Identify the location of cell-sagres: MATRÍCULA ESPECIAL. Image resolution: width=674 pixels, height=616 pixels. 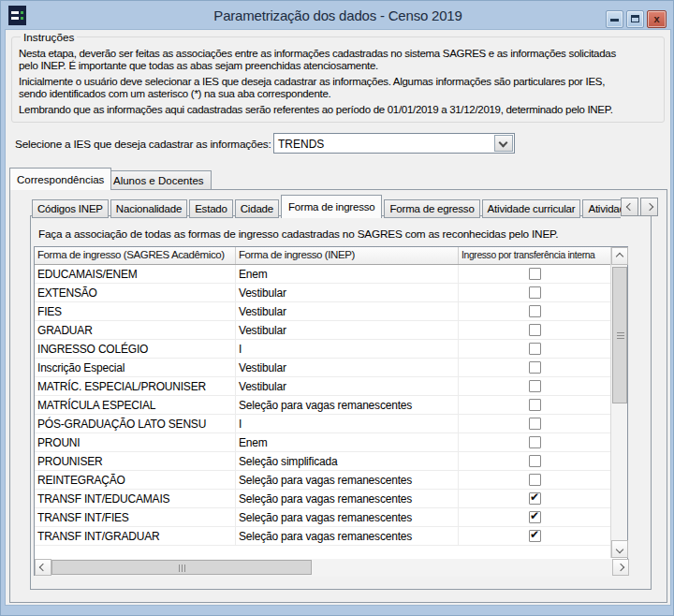
(135, 404).